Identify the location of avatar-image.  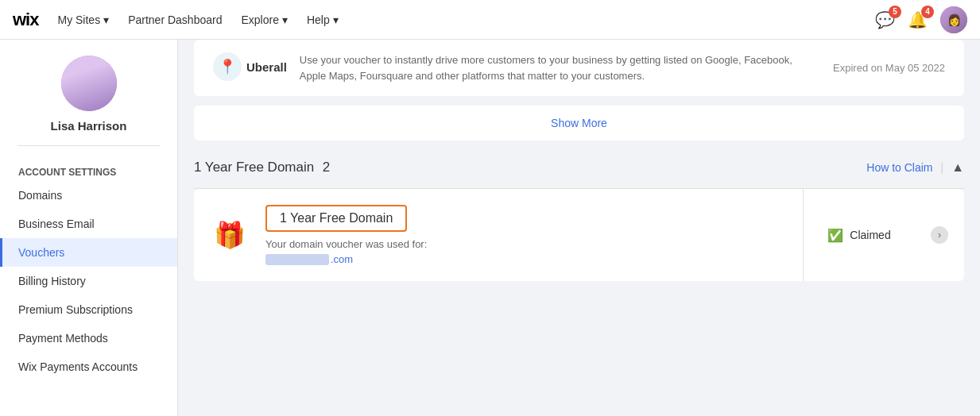
(89, 83).